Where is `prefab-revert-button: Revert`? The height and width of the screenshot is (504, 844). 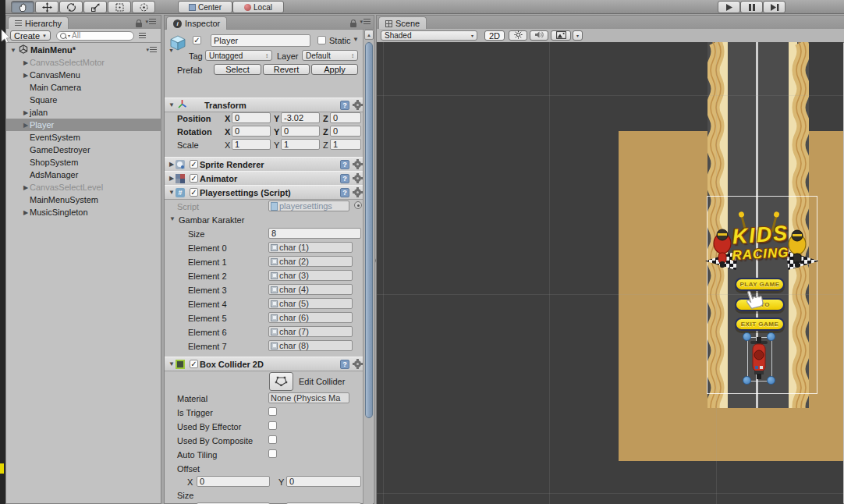 prefab-revert-button: Revert is located at coordinates (286, 69).